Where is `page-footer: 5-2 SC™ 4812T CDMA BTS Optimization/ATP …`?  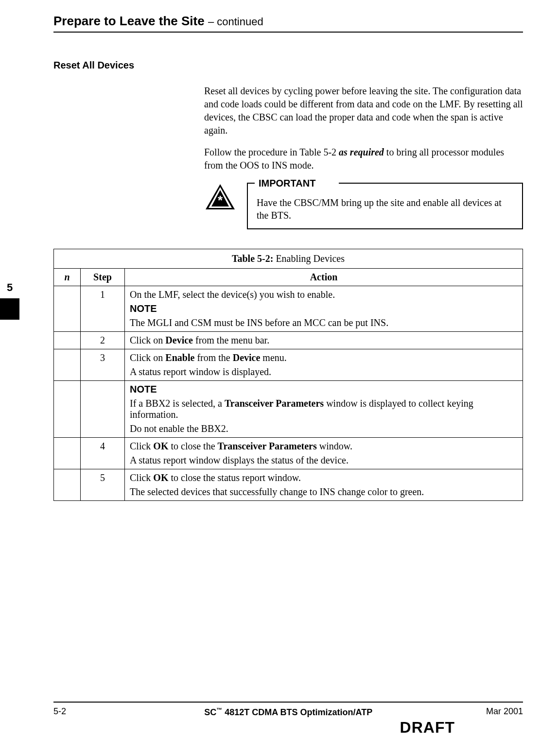 page-footer: 5-2 SC™ 4812T CDMA BTS Optimization/ATP … is located at coordinates (288, 719).